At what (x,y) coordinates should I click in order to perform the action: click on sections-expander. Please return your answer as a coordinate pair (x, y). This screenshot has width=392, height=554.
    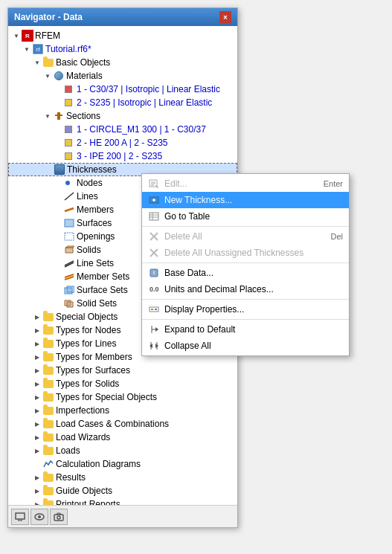
    Looking at the image, I should click on (48, 116).